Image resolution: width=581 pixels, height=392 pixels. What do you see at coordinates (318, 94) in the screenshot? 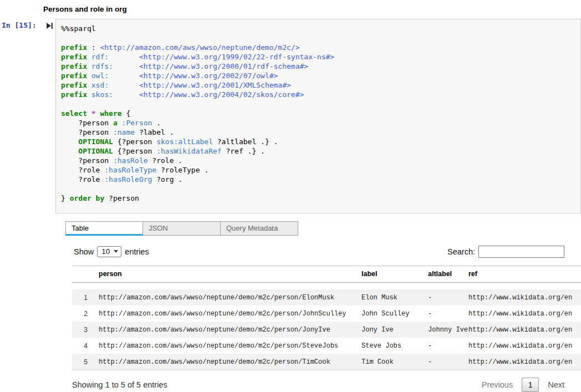
I see `code-line: prefix skos: <http://www.w3.org/2004/02/…` at bounding box center [318, 94].